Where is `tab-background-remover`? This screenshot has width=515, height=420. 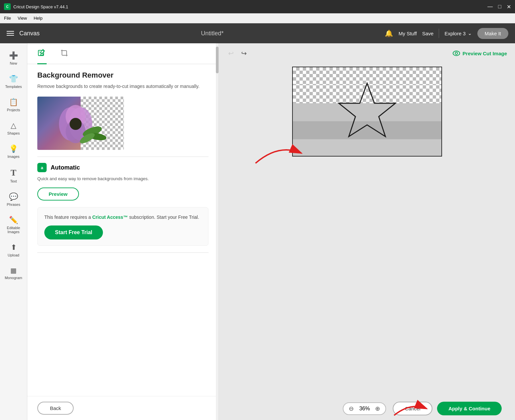 tab-background-remover is located at coordinates (42, 57).